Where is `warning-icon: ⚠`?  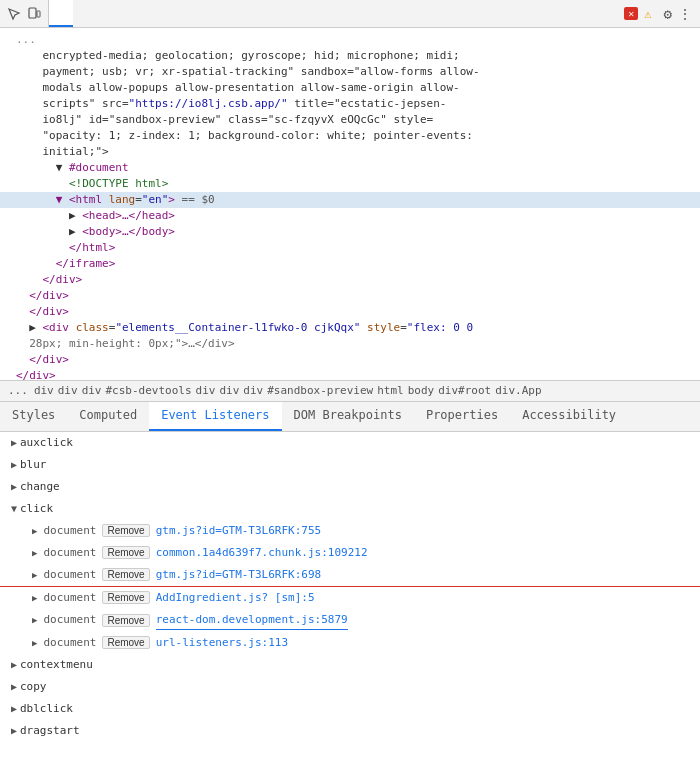
warning-icon: ⚠ is located at coordinates (648, 14).